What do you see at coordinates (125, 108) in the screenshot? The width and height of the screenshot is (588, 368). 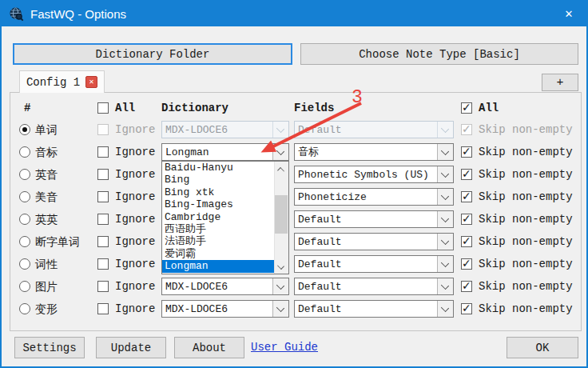 I see `all-ignore-label: All` at bounding box center [125, 108].